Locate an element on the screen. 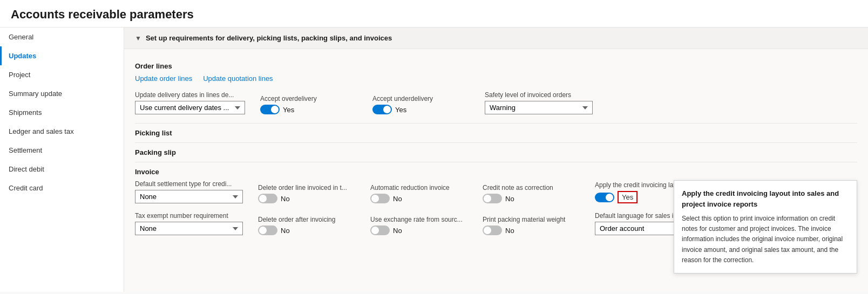 This screenshot has height=294, width=868. delete-order-after-field: Delete order after invoicing No is located at coordinates (307, 225).